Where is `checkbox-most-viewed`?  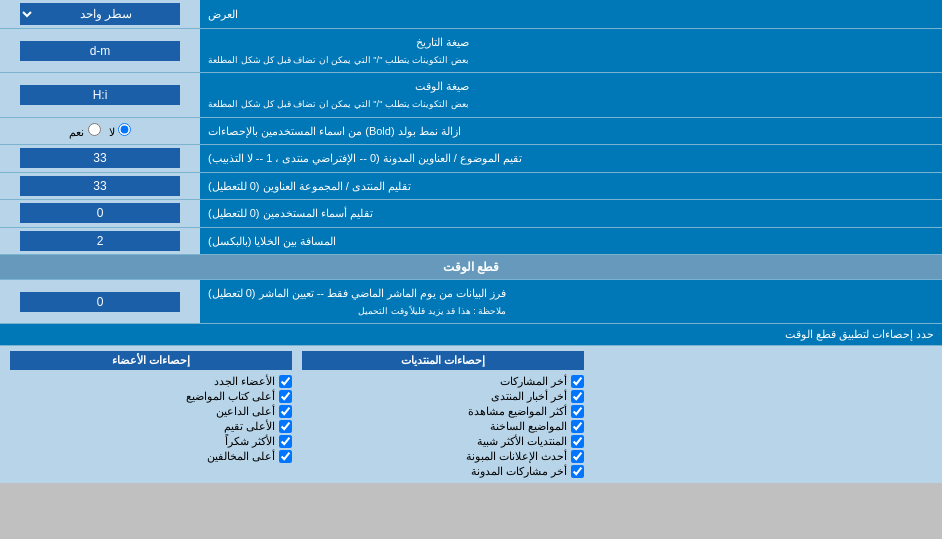 checkbox-most-viewed is located at coordinates (578, 412).